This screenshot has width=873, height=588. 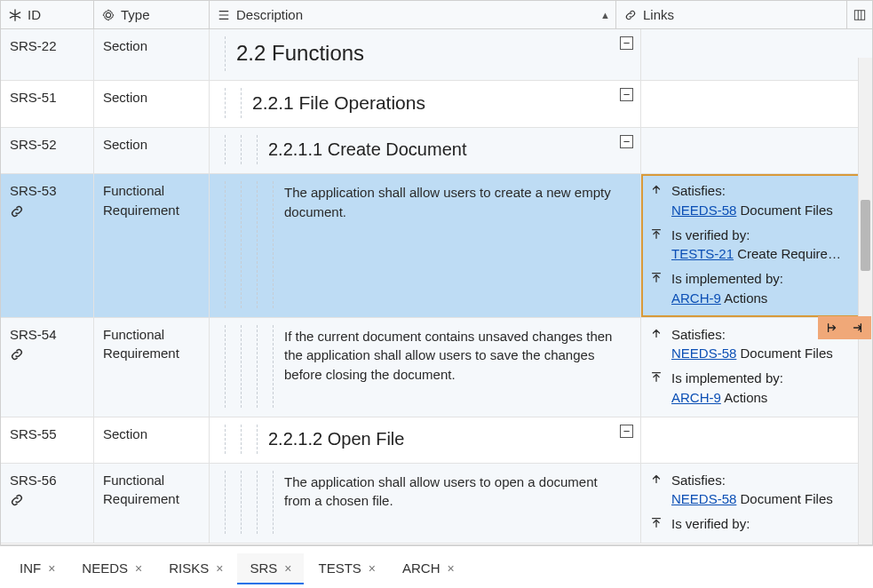 I want to click on cell-description: If the current document contains unsaved…, so click(x=425, y=368).